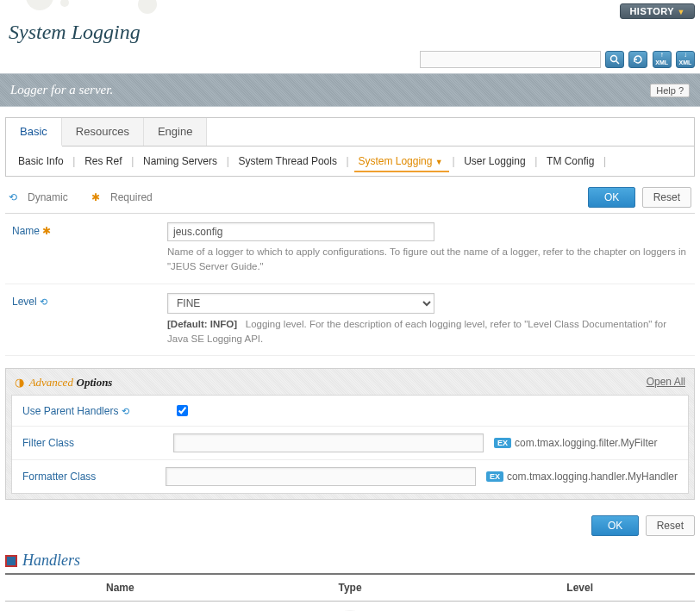  I want to click on level-help: [Default: INFO] Logging level. For the d…, so click(428, 333).